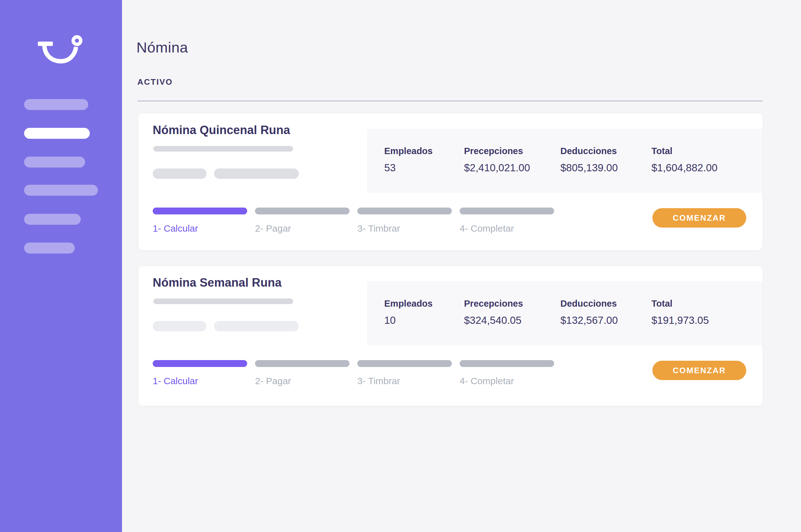 The image size is (801, 532). I want to click on payroll-card-title: Nómina Semanal Runa, so click(217, 283).